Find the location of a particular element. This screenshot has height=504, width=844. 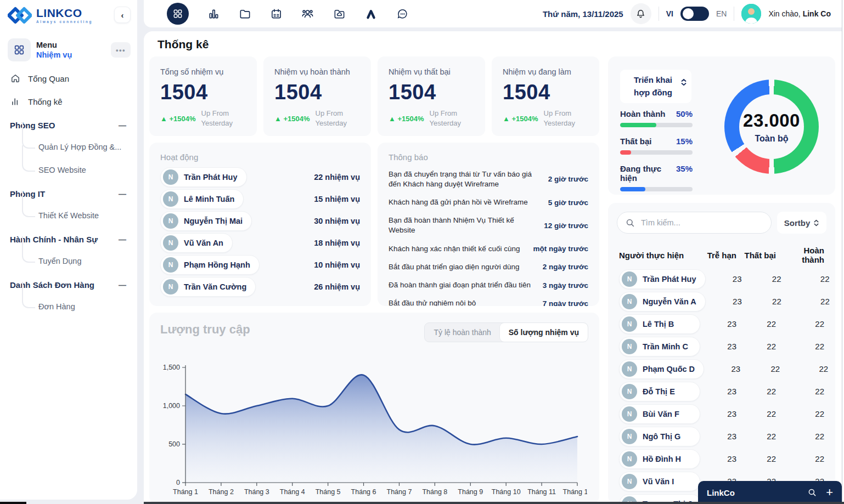

chat-add-icon: + is located at coordinates (830, 492).